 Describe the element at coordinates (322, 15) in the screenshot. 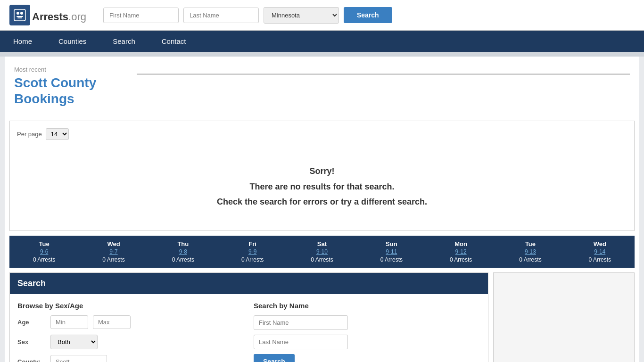

I see `header: Arrests.org Minnesota Alabama Alaska Cal…` at that location.